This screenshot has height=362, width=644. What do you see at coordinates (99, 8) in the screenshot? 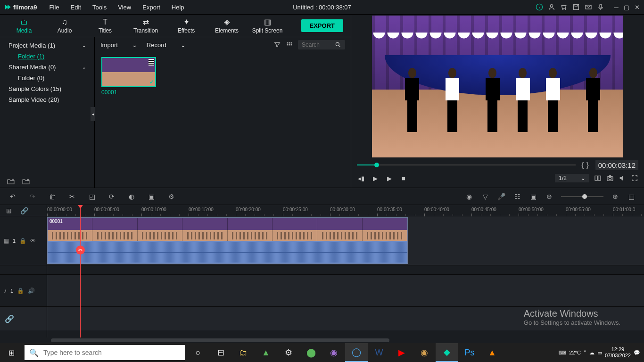
I see `menu-tools: Tools` at bounding box center [99, 8].